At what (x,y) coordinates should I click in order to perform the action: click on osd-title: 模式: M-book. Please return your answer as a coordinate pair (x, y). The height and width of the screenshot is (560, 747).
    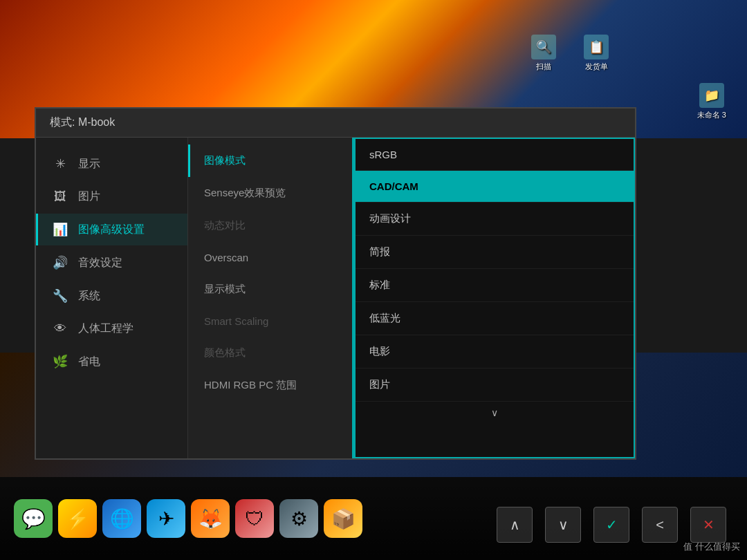
    Looking at the image, I should click on (335, 123).